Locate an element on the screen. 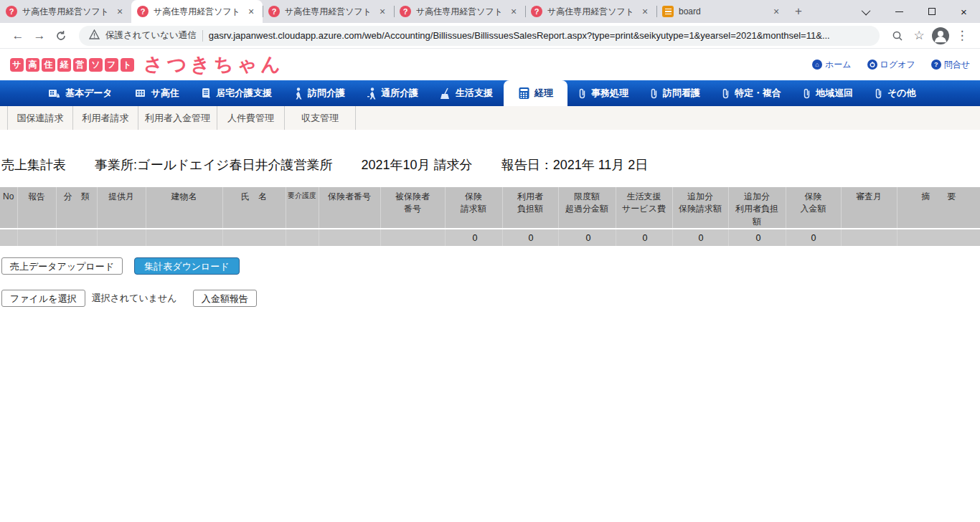  col-header-insurance-deposit: 保険 入金額 is located at coordinates (814, 208).